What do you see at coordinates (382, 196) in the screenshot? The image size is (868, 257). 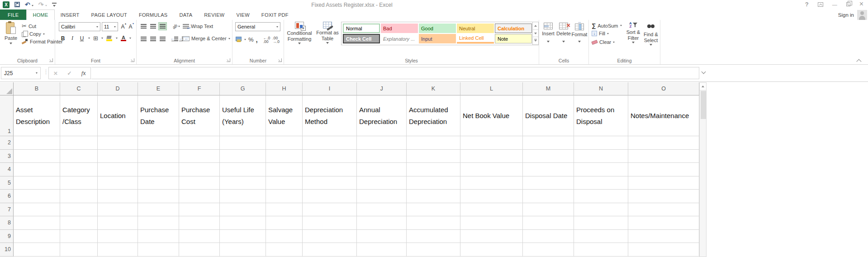 I see `cell-J6` at bounding box center [382, 196].